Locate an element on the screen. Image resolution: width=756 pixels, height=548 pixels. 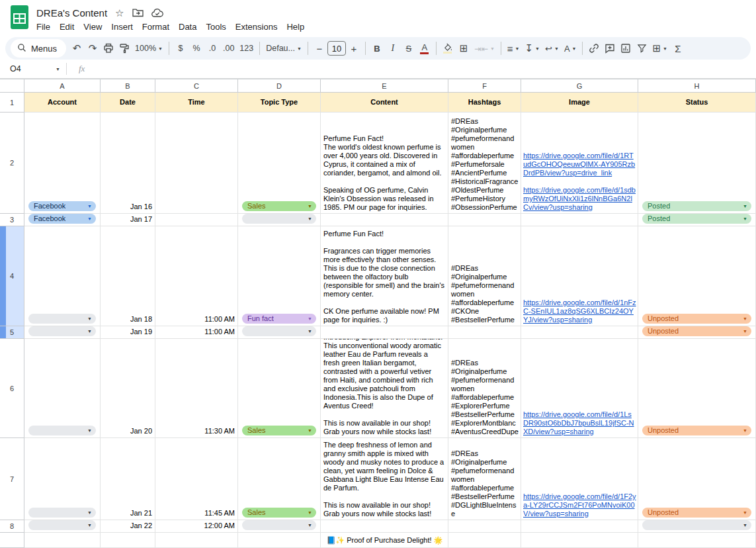
cell-C6: 11:30 AM is located at coordinates (197, 388).